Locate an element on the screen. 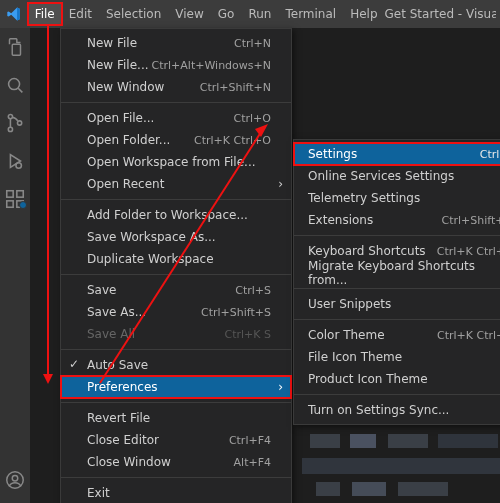  menu-item-shortcut: Ctrl+K Ctrl+O is located at coordinates (232, 140).